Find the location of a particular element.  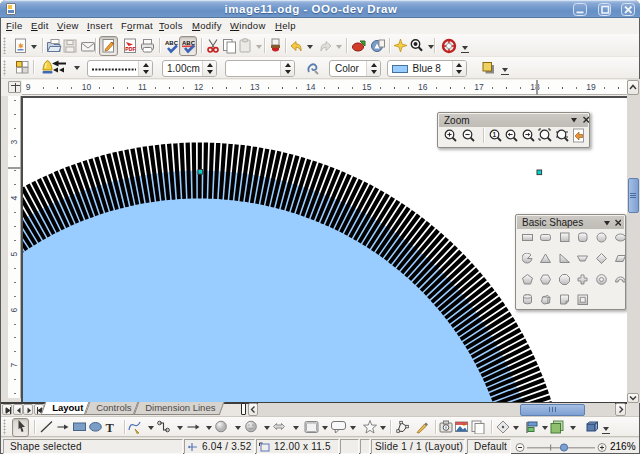

svg-text: 1 is located at coordinates (495, 134).